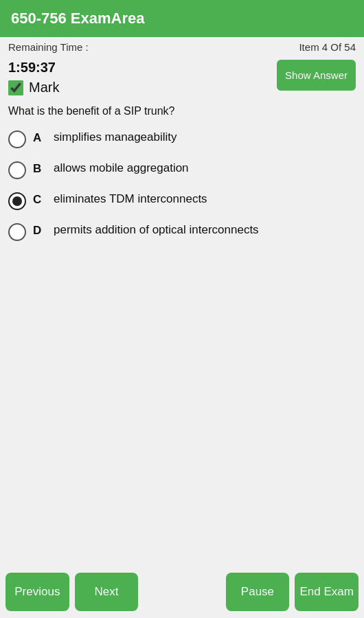  I want to click on show-answer-button: Show Answer, so click(316, 76).